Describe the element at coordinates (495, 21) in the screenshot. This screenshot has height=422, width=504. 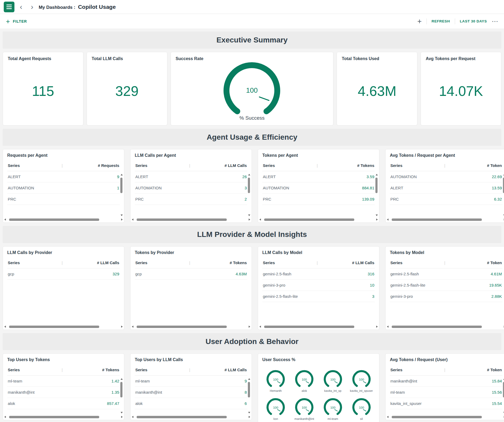
I see `more-options-button: ⋯` at that location.